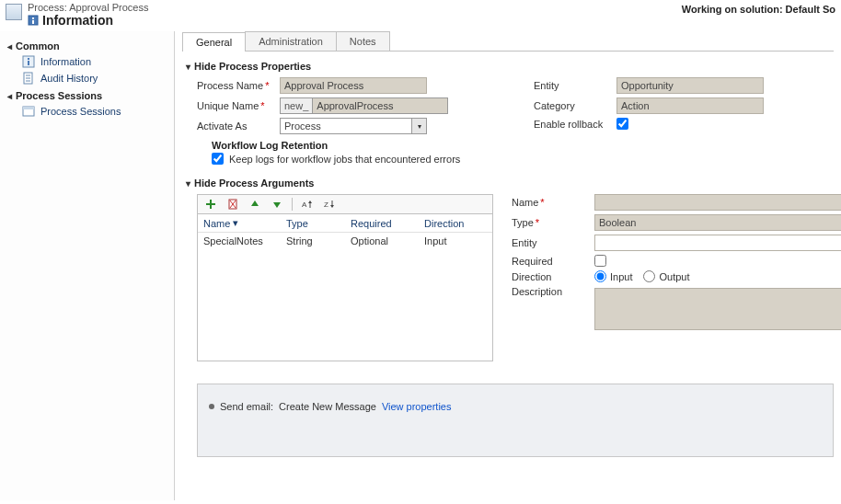 The width and height of the screenshot is (841, 504). Describe the element at coordinates (88, 15) in the screenshot. I see `header-text: Process: Approval Process Information` at that location.